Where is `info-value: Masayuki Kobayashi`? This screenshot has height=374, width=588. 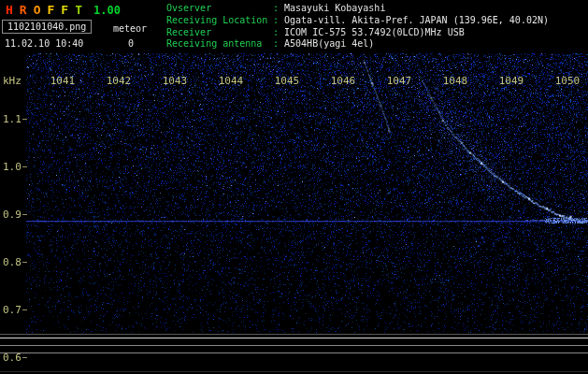 info-value: Masayuki Kobayashi is located at coordinates (335, 7).